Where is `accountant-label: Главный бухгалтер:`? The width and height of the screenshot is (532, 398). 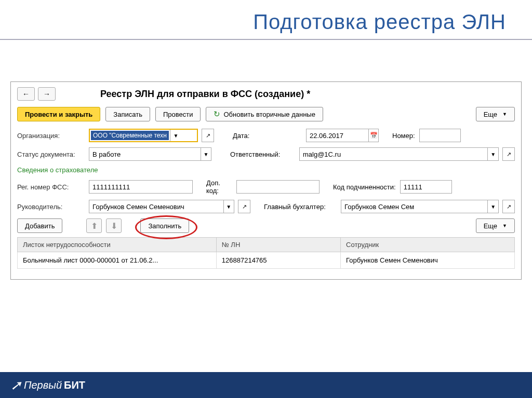 accountant-label: Главный бухгалтер: is located at coordinates (300, 207).